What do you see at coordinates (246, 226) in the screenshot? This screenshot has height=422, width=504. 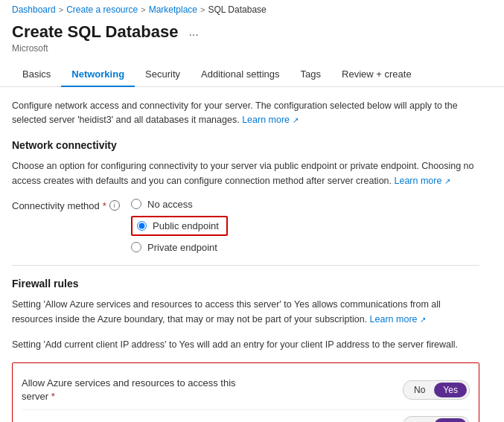 I see `connectivity-method-row: Connectivity method * i No access Public…` at bounding box center [246, 226].